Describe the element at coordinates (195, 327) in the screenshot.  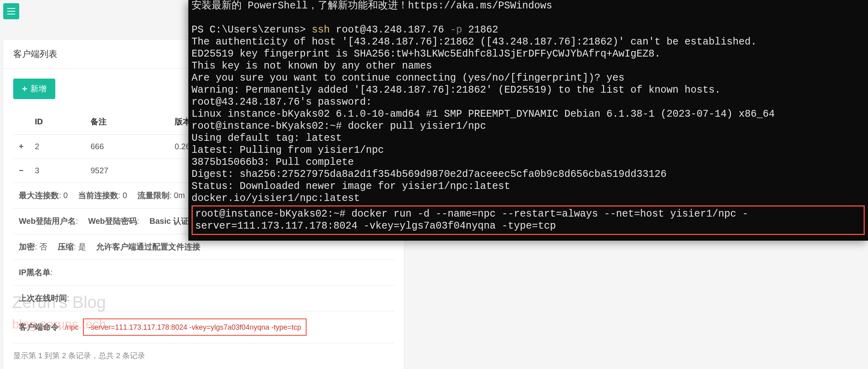
I see `client-cmd-value: -server=111.173.117.178:8024 -vkey=ylgs7…` at that location.